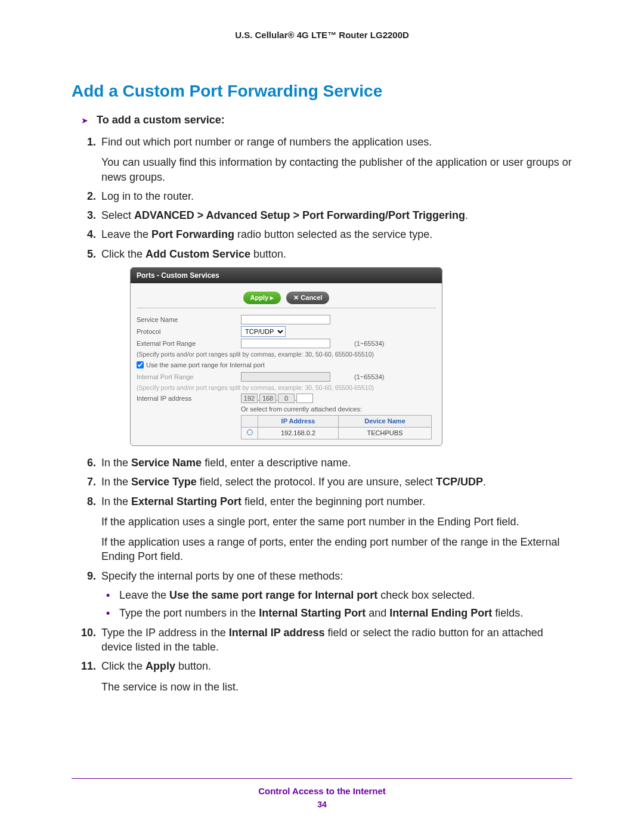  What do you see at coordinates (298, 422) in the screenshot?
I see `col-ip: IP Address` at bounding box center [298, 422].